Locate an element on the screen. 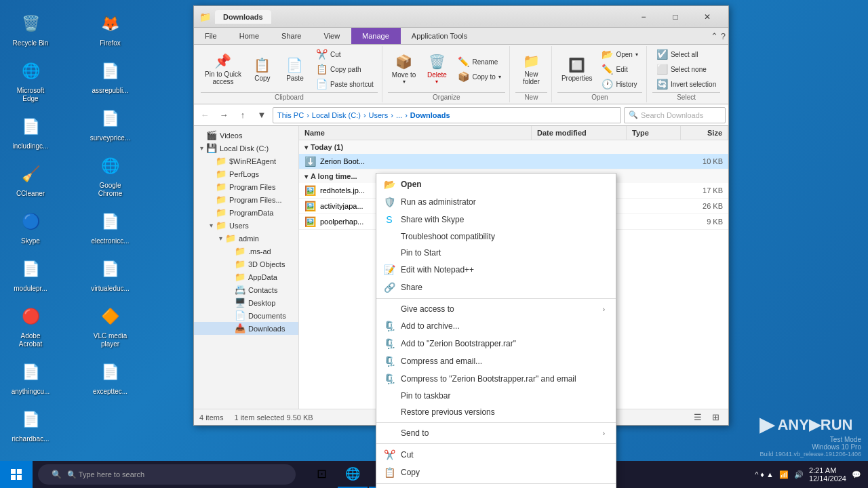 This screenshot has width=868, height=488. new-folder-button: 📁 New folder is located at coordinates (531, 69).